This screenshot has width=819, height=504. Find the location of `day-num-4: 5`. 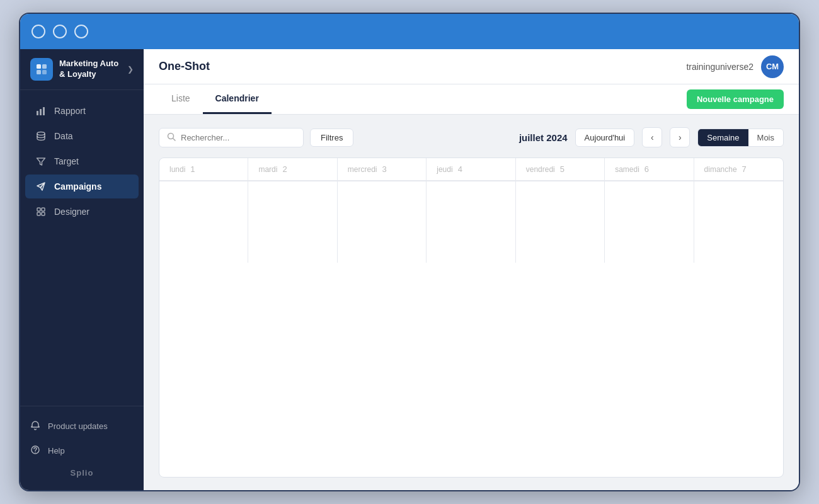

day-num-4: 5 is located at coordinates (562, 169).